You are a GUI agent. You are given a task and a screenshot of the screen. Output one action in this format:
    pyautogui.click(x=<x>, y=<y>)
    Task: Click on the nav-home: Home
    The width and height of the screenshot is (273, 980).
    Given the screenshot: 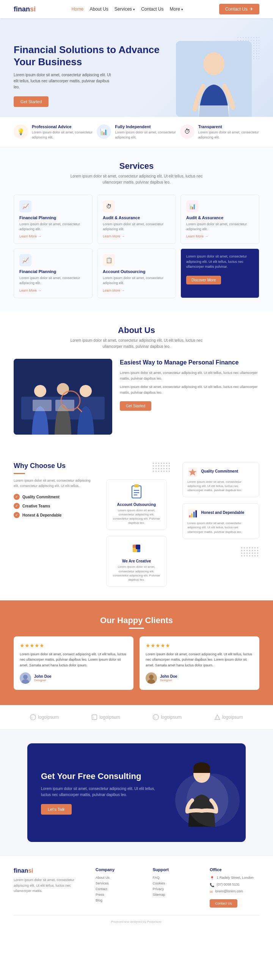 What is the action you would take?
    pyautogui.click(x=77, y=9)
    